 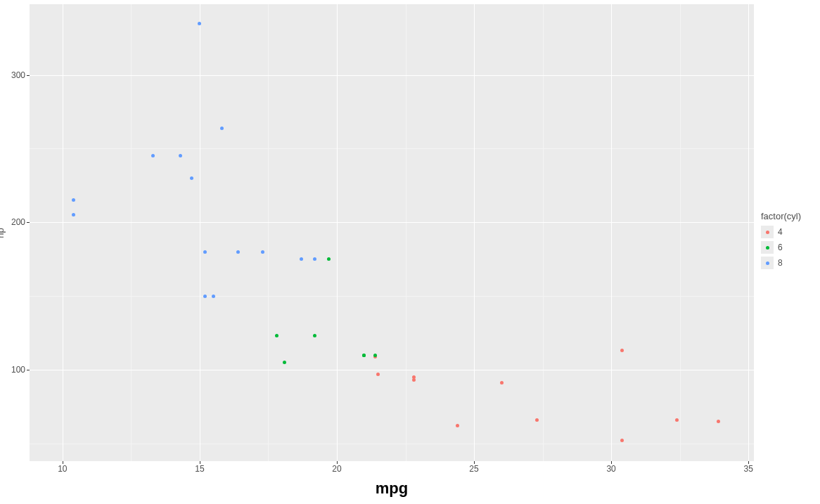 What do you see at coordinates (781, 217) in the screenshot?
I see `legend-title: factor(cyl)` at bounding box center [781, 217].